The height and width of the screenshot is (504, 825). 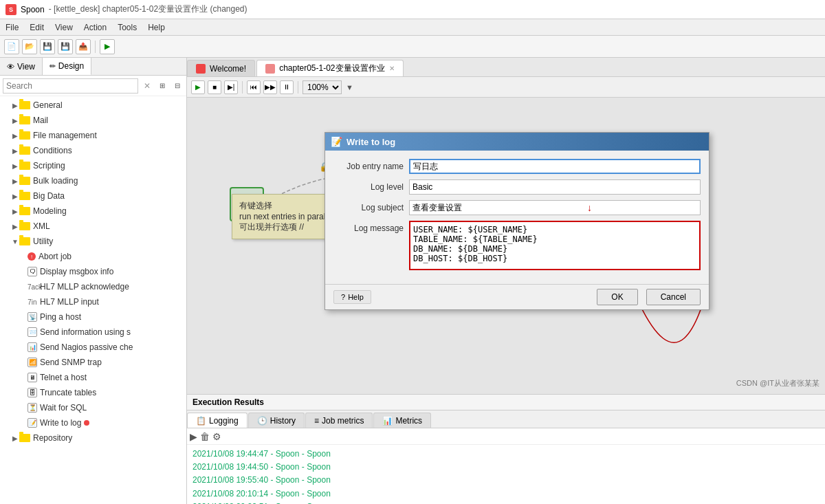 I want to click on tree-item-send-nagios: 📊 Send Nagios passive che, so click(x=94, y=347).